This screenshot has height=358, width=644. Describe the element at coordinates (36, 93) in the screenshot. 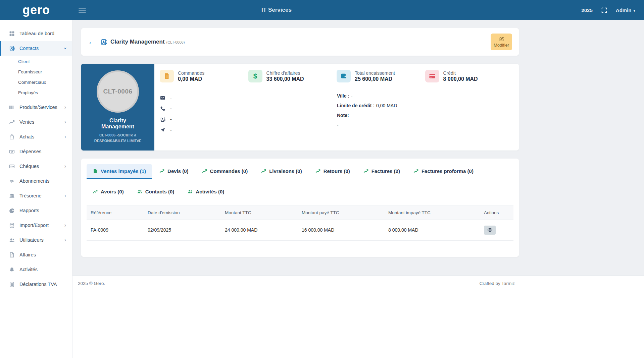

I see `sidebar-subitem-employes: Employés` at that location.